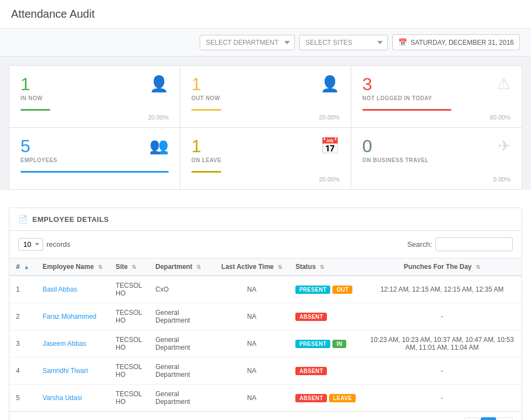 This screenshot has height=420, width=531. I want to click on in-now-bar-container: 20.00%, so click(95, 115).